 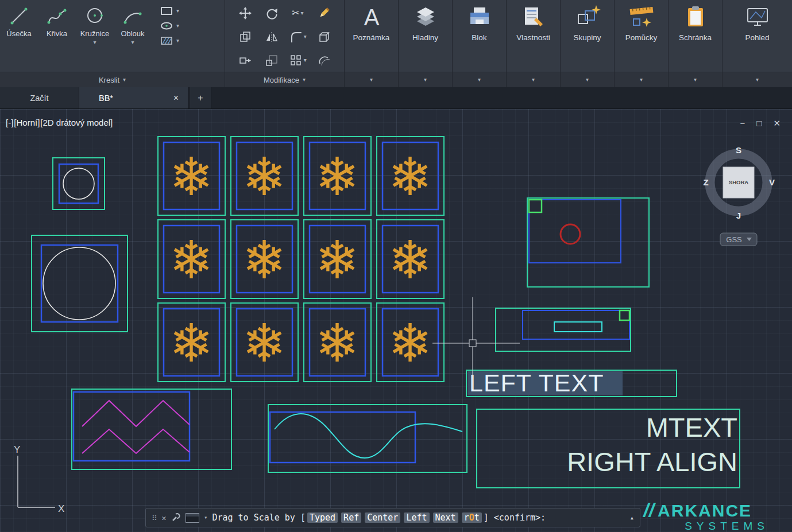 What do you see at coordinates (757, 80) in the screenshot?
I see `panel-pohled-expand-arrow: ▾` at bounding box center [757, 80].